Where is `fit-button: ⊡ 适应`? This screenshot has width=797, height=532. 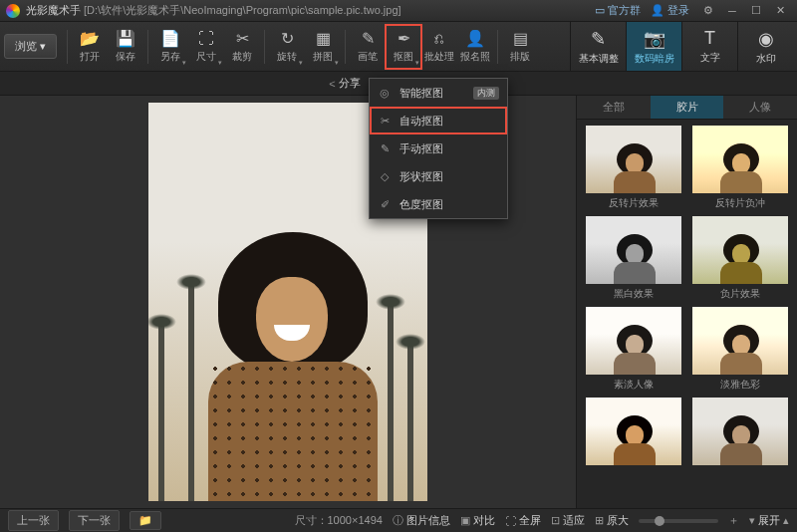
fit-button: ⊡ 适应 is located at coordinates (568, 520).